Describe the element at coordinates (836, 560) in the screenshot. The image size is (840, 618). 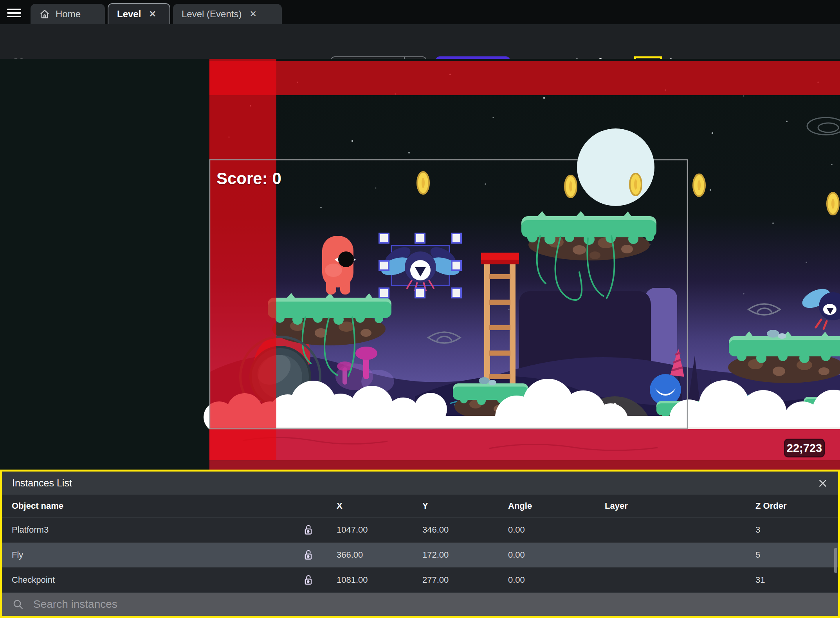
I see `scrollbar-thumb` at that location.